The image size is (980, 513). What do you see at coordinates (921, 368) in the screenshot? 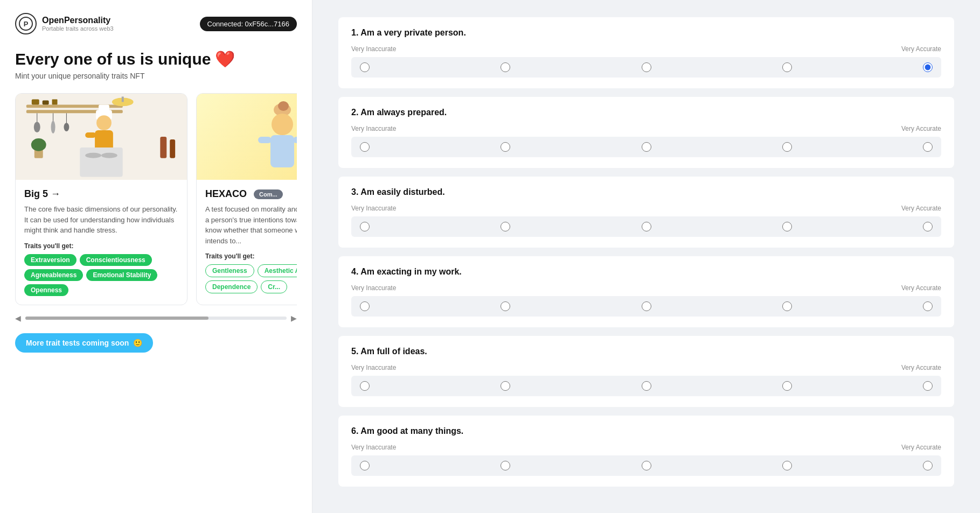
I see `label-right-5: Very Accurate` at bounding box center [921, 368].